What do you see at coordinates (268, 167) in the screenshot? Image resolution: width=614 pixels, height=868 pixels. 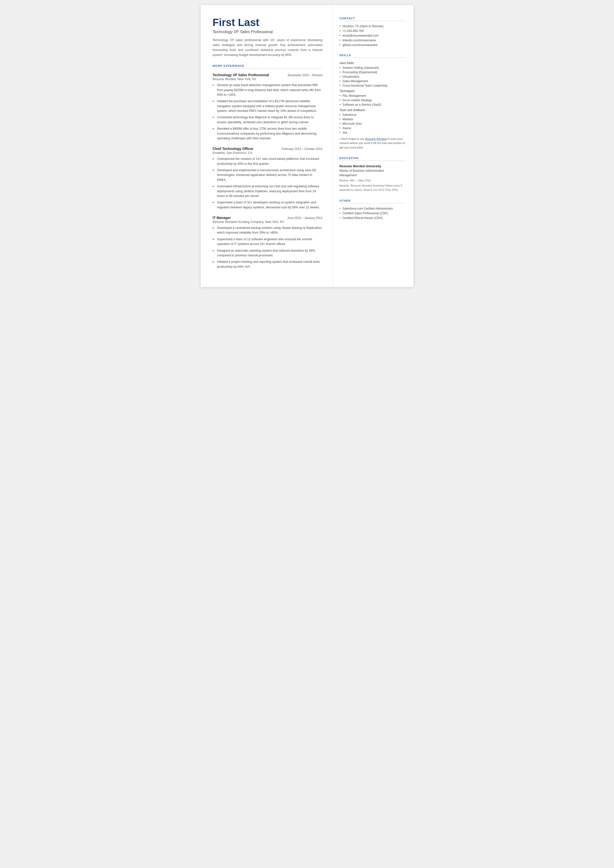 I see `work-experience-section: WORK EXPERIENCE Technology VP Sales Prof…` at bounding box center [268, 167].